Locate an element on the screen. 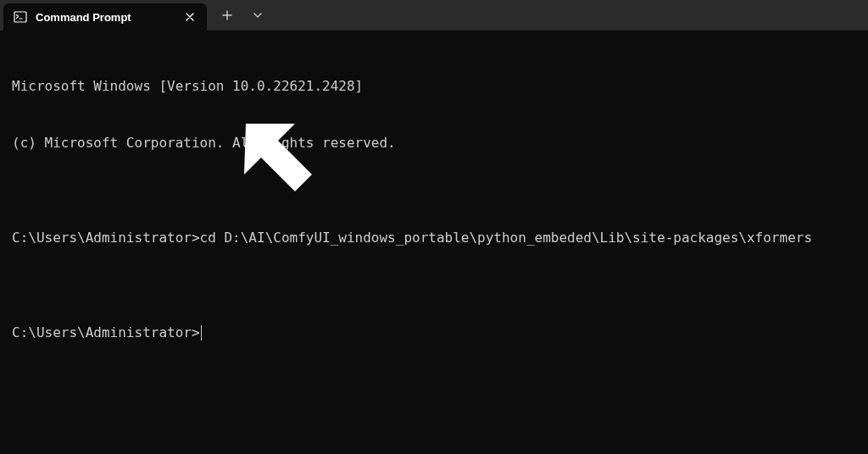 This screenshot has width=868, height=454. titlebar-actions is located at coordinates (239, 15).